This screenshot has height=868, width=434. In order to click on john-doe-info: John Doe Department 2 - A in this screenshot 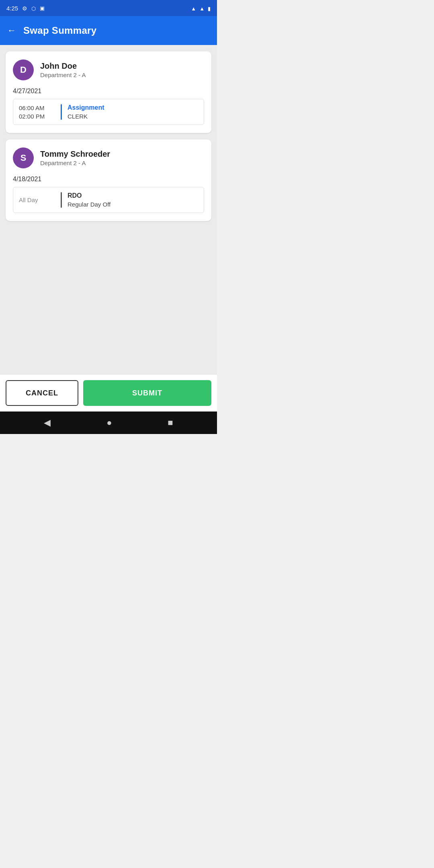, I will do `click(63, 70)`.